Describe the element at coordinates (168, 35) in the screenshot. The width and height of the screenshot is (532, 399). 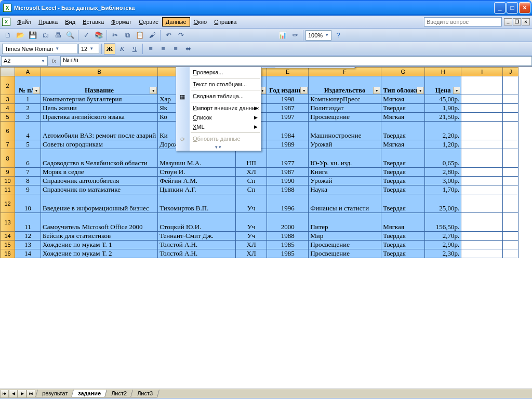
I see `undo-icon: ↶` at that location.